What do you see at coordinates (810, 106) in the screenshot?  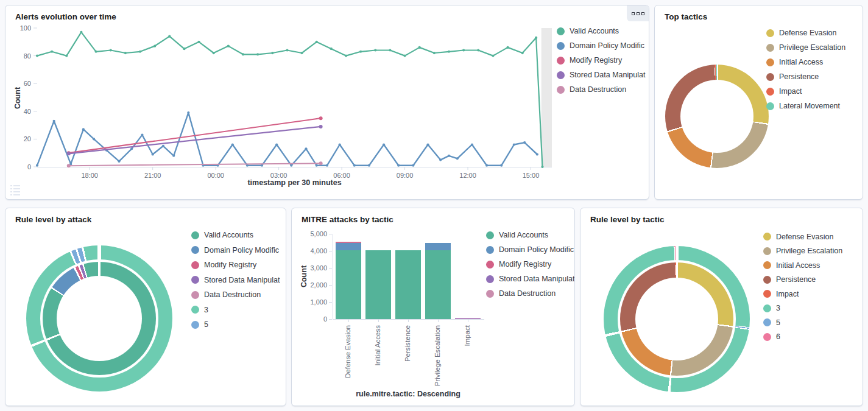 I see `legend-label: Lateral Movement` at bounding box center [810, 106].